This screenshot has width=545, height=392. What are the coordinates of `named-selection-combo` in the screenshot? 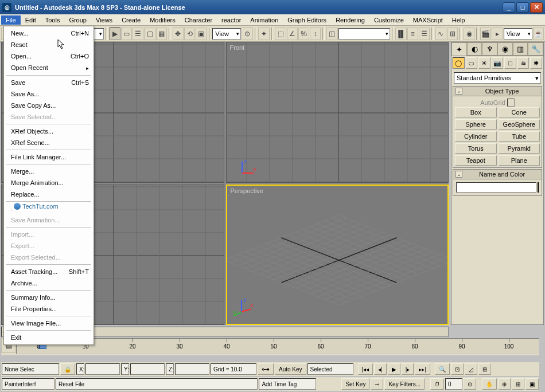 It's located at (364, 34).